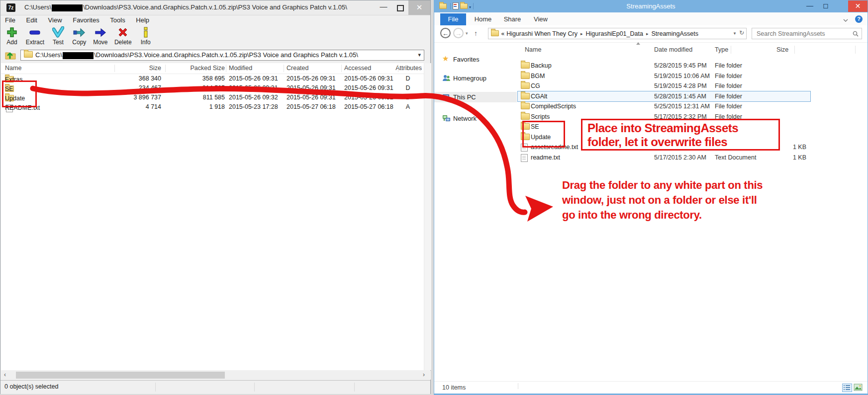  Describe the element at coordinates (10, 20) in the screenshot. I see `menu-file: File` at that location.